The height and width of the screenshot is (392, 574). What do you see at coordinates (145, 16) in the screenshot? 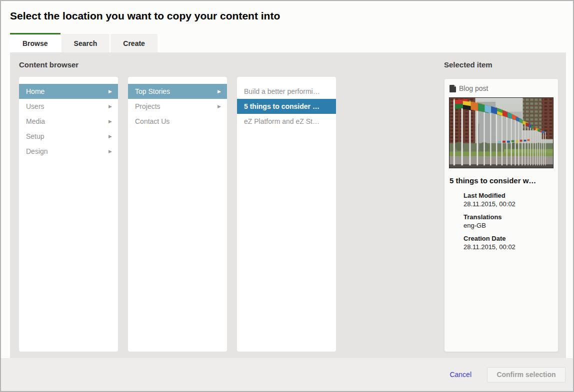
I see `dialog-title: Select the location you want to copy you…` at bounding box center [145, 16].